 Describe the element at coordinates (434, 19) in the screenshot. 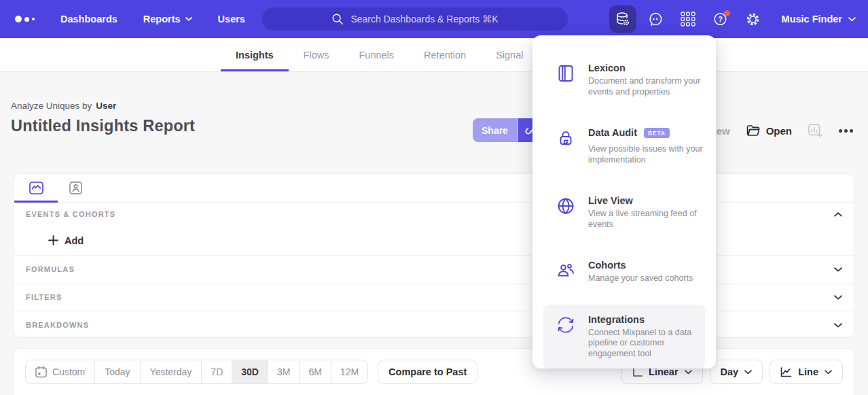

I see `top-nav: Dashboards Reports Users Search Dashboar…` at that location.